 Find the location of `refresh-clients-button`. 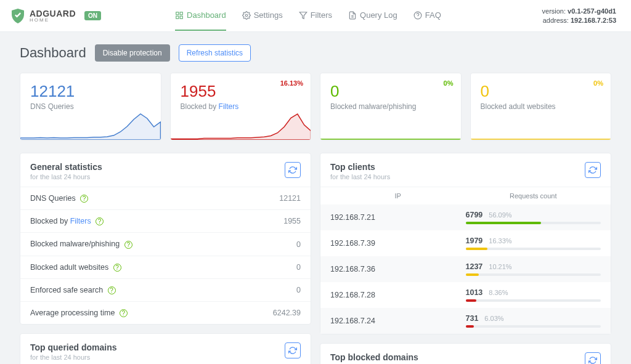

refresh-clients-button is located at coordinates (593, 170).